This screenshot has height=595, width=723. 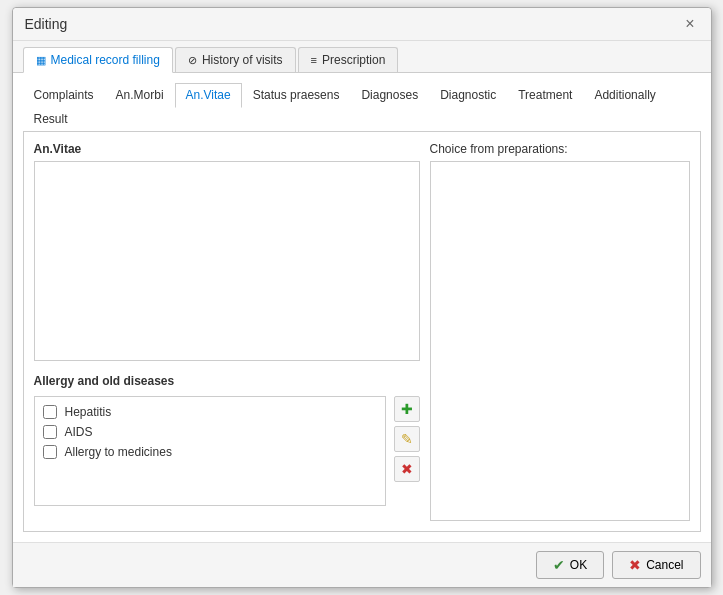 I want to click on dialog-footer: ✔ OK ✖ Cancel, so click(x=362, y=564).